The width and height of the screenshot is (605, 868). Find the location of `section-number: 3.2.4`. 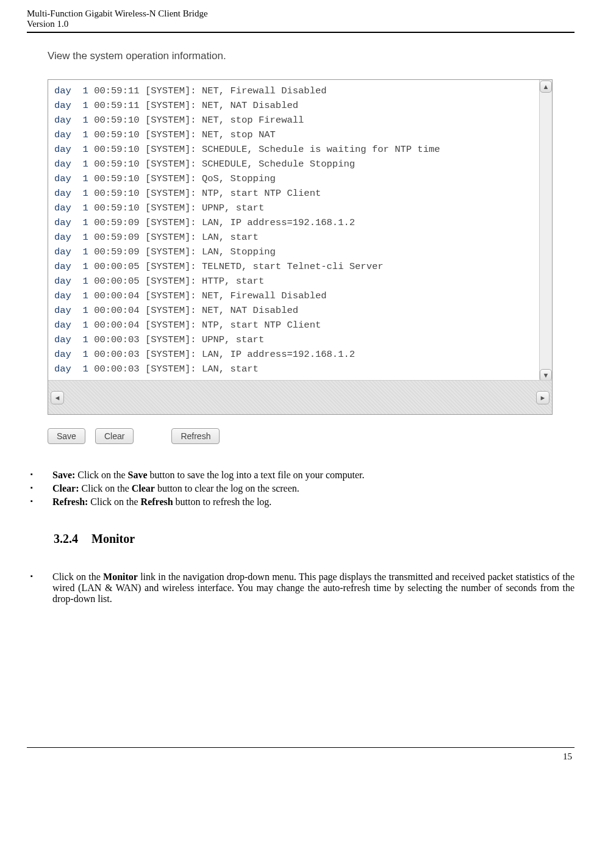

section-number: 3.2.4 is located at coordinates (66, 539).